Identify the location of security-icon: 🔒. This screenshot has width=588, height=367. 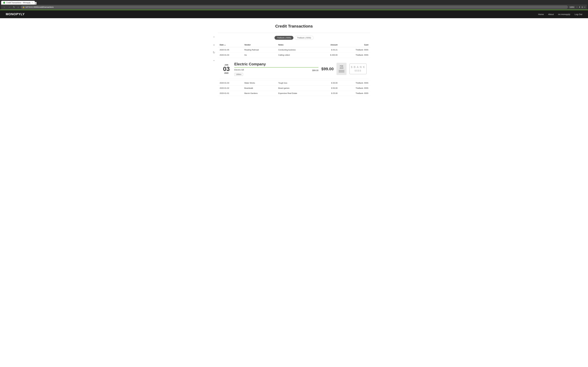
(24, 7).